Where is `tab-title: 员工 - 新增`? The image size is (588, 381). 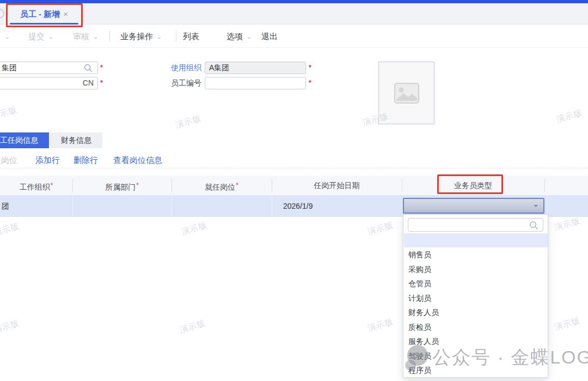 tab-title: 员工 - 新增 is located at coordinates (40, 14).